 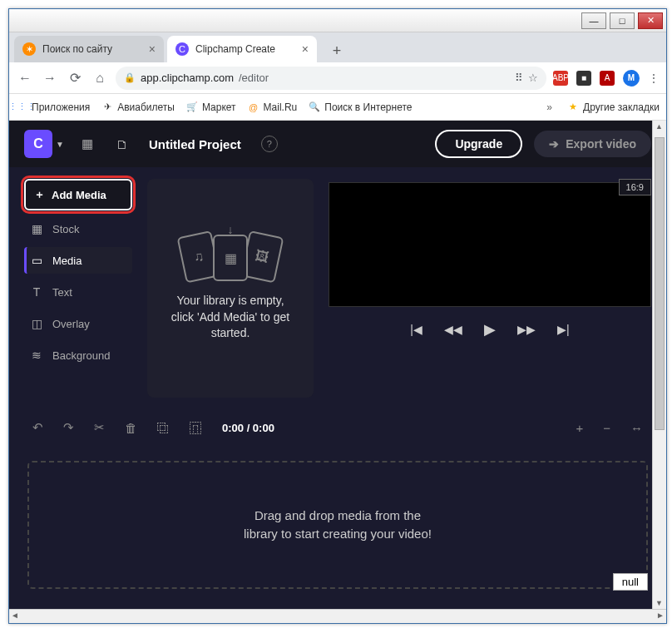 What do you see at coordinates (554, 144) in the screenshot?
I see `export-arrow-icon: ➔` at bounding box center [554, 144].